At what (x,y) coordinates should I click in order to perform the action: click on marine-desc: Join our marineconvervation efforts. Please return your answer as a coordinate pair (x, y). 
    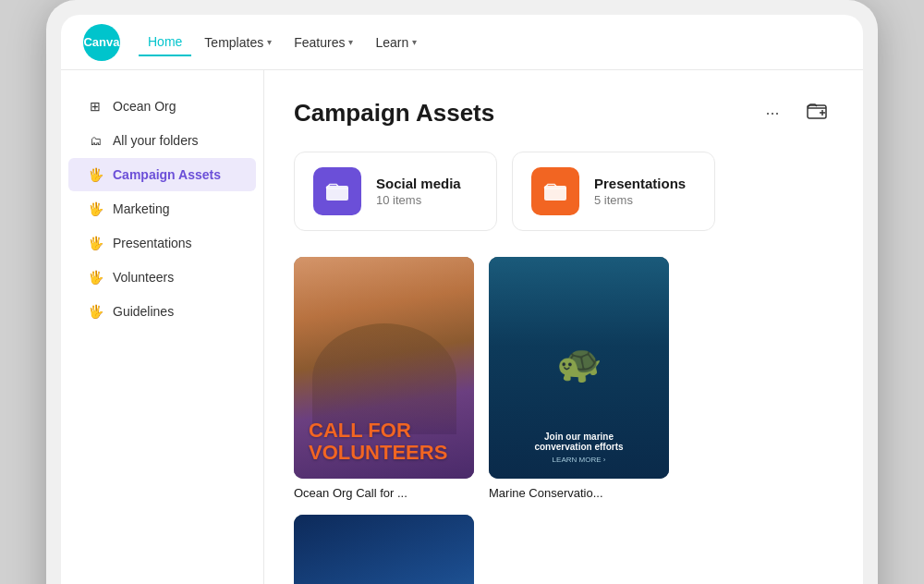
    Looking at the image, I should click on (578, 442).